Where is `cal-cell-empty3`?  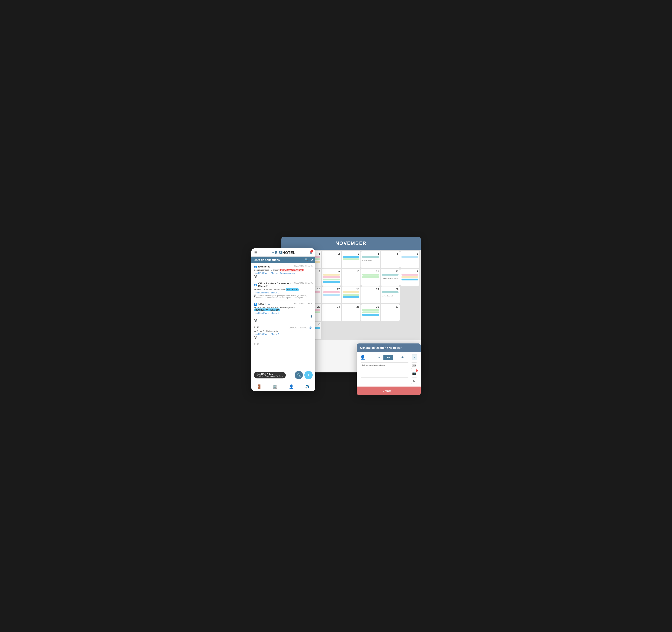
cal-cell-empty3 is located at coordinates (410, 313).